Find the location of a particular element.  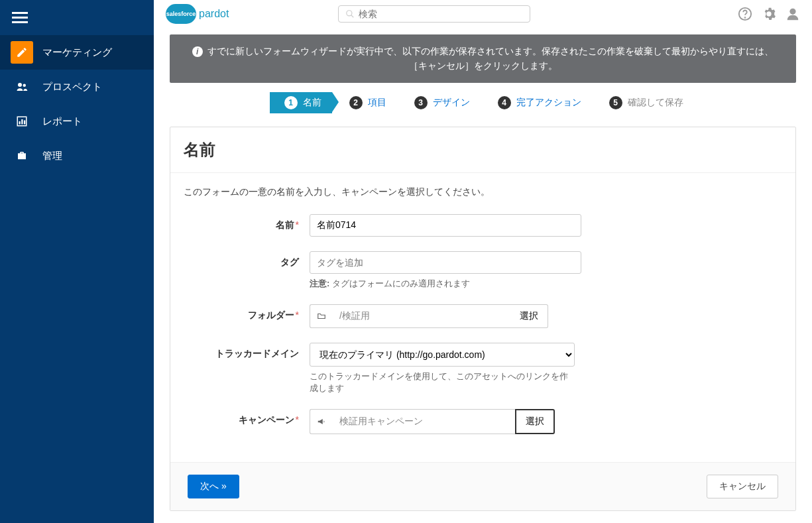

global-search is located at coordinates (434, 14).